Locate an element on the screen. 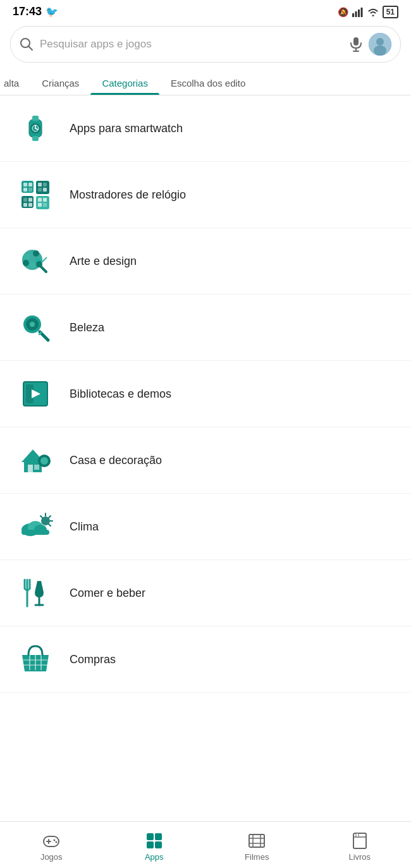 The height and width of the screenshot is (868, 411). home-icon is located at coordinates (35, 460).